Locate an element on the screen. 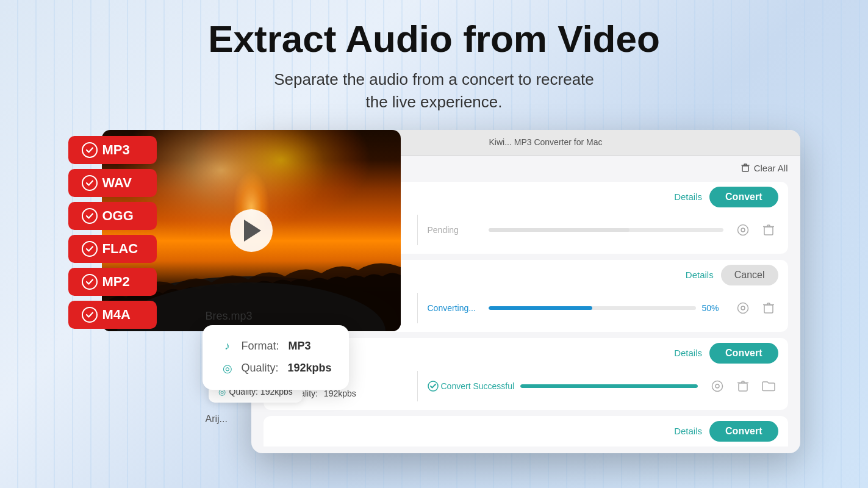 The height and width of the screenshot is (488, 868). play-button is located at coordinates (251, 231).